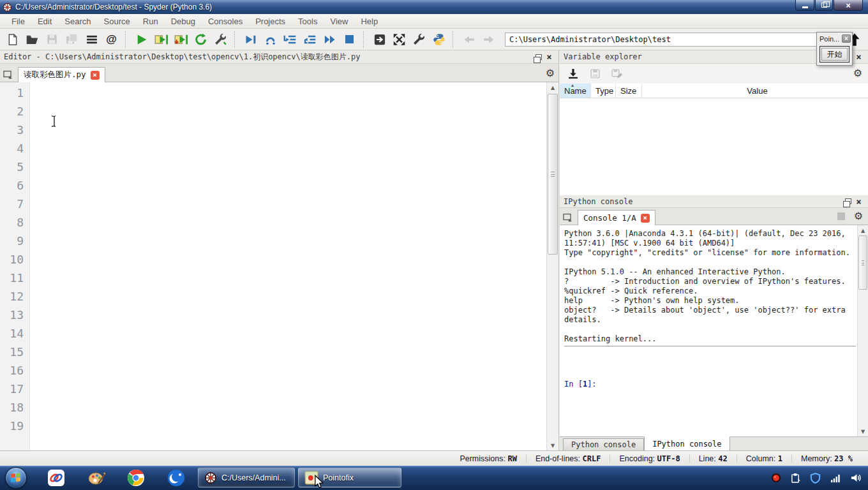 The height and width of the screenshot is (490, 868). What do you see at coordinates (246, 477) in the screenshot?
I see `taskbar-spyder-window-button: C:/Users/Admini...` at bounding box center [246, 477].